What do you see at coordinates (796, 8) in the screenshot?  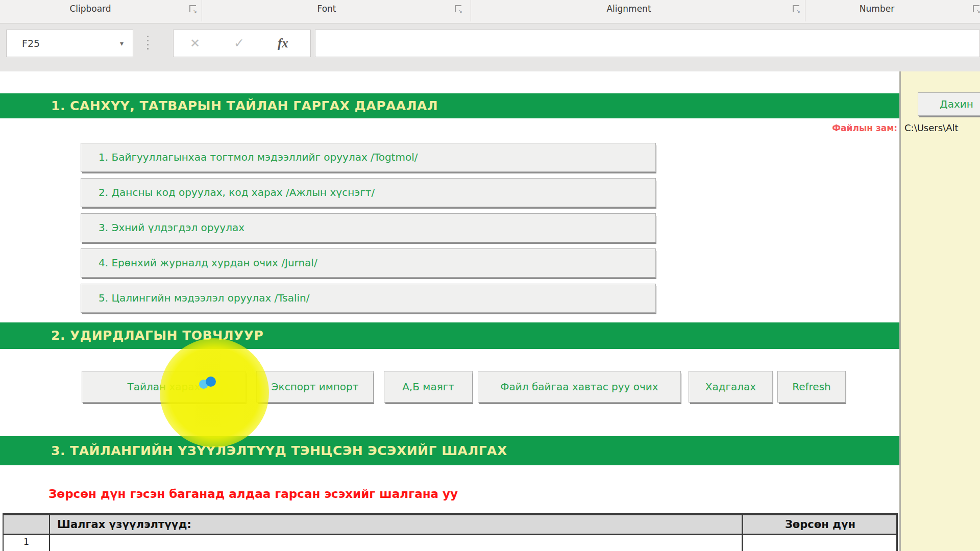 I see `alignment-dialog-launcher-icon: ↘` at bounding box center [796, 8].